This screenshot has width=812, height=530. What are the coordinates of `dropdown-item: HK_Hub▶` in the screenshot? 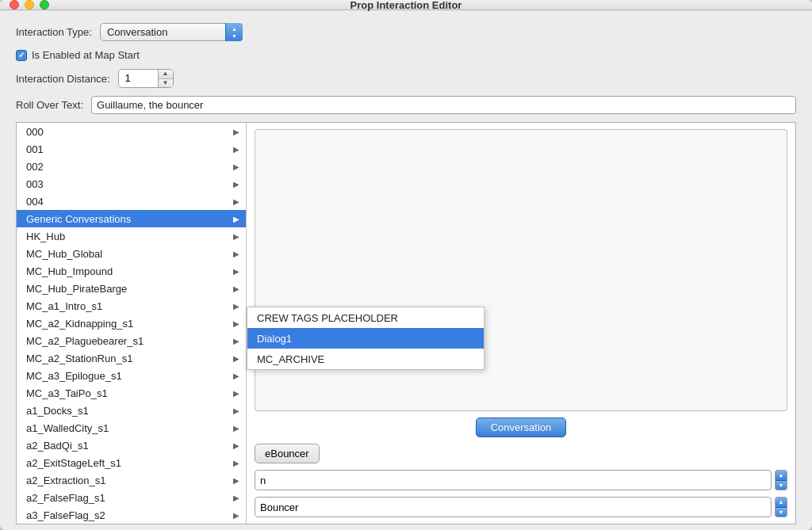 It's located at (132, 236).